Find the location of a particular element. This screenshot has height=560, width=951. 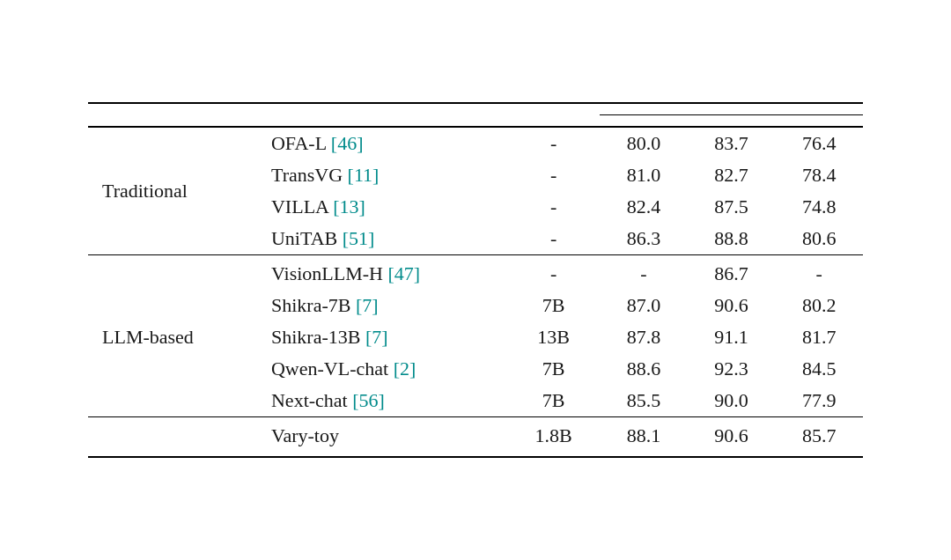

testB-cell: 81.7 is located at coordinates (819, 337).